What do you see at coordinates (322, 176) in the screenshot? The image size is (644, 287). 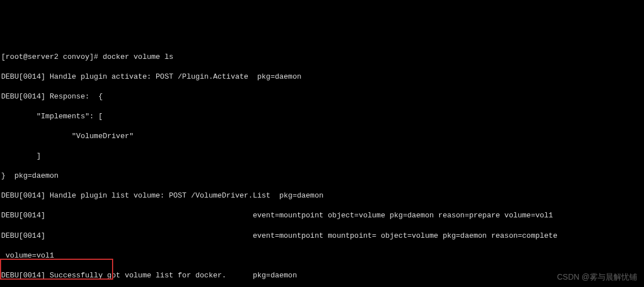 I see `log-line: } pkg=daemon` at bounding box center [322, 176].